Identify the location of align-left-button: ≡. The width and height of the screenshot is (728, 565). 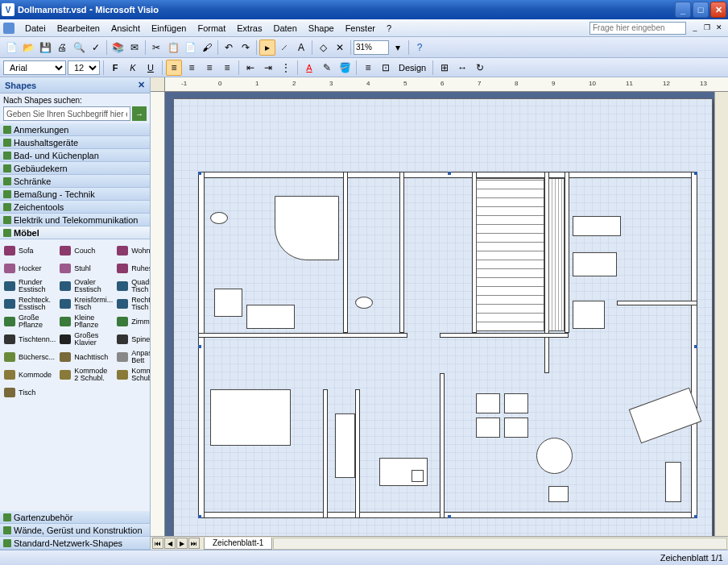
(174, 68).